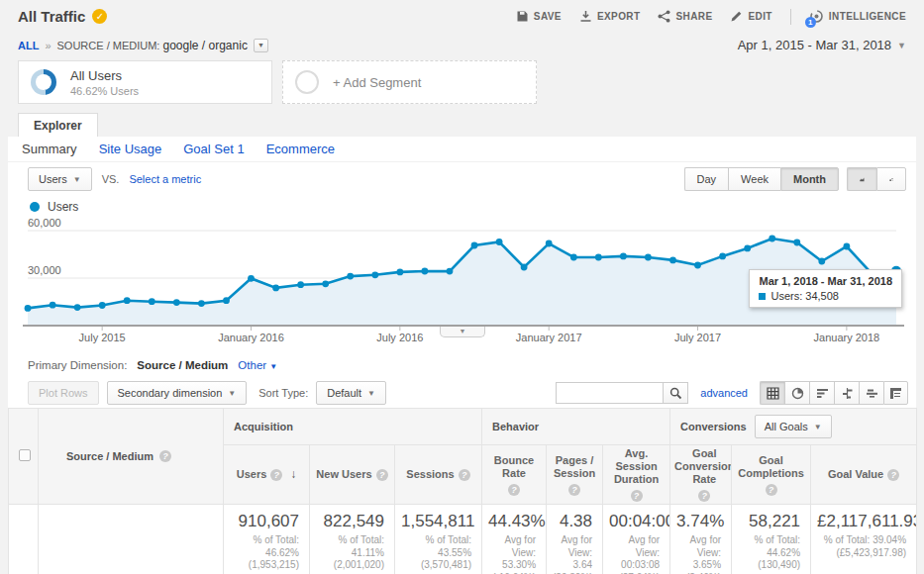 The image size is (924, 574). What do you see at coordinates (685, 16) in the screenshot?
I see `share-button: SHARE` at bounding box center [685, 16].